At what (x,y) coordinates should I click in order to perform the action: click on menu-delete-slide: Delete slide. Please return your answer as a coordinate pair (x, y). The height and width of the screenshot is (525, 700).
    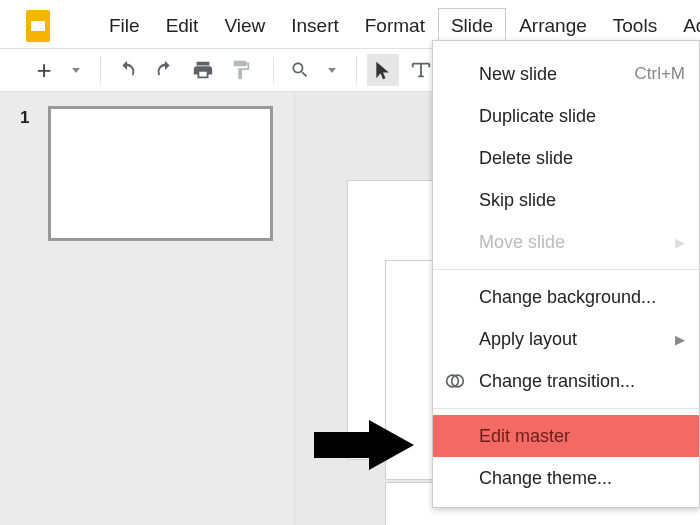
    Looking at the image, I should click on (566, 158).